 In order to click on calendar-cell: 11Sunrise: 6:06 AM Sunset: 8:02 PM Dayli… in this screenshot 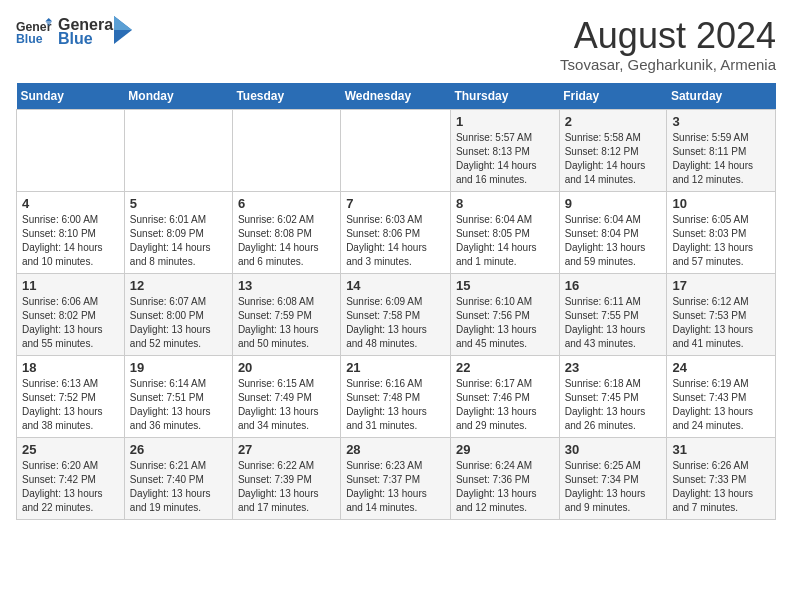, I will do `click(71, 314)`.